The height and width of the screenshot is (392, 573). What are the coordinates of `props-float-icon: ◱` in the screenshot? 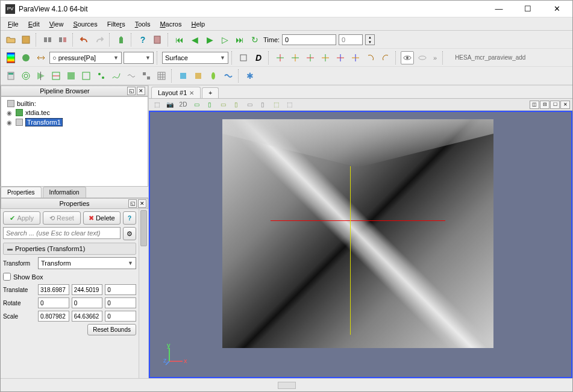 It's located at (133, 204).